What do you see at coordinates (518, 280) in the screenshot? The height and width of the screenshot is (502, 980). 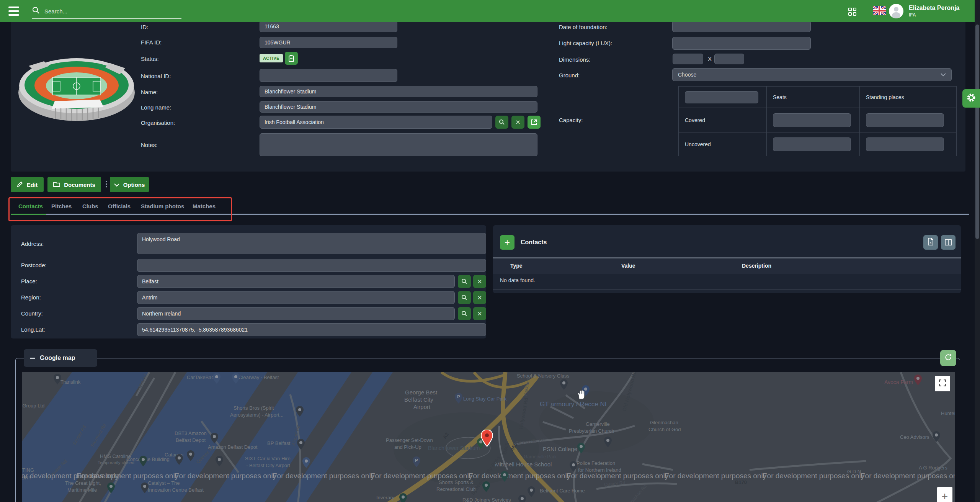 I see `contacts-empty-row: No data found.` at bounding box center [518, 280].